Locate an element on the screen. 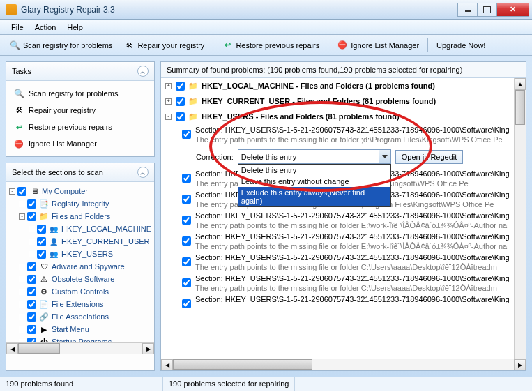  tree-label: Registry Integrity is located at coordinates (81, 204).